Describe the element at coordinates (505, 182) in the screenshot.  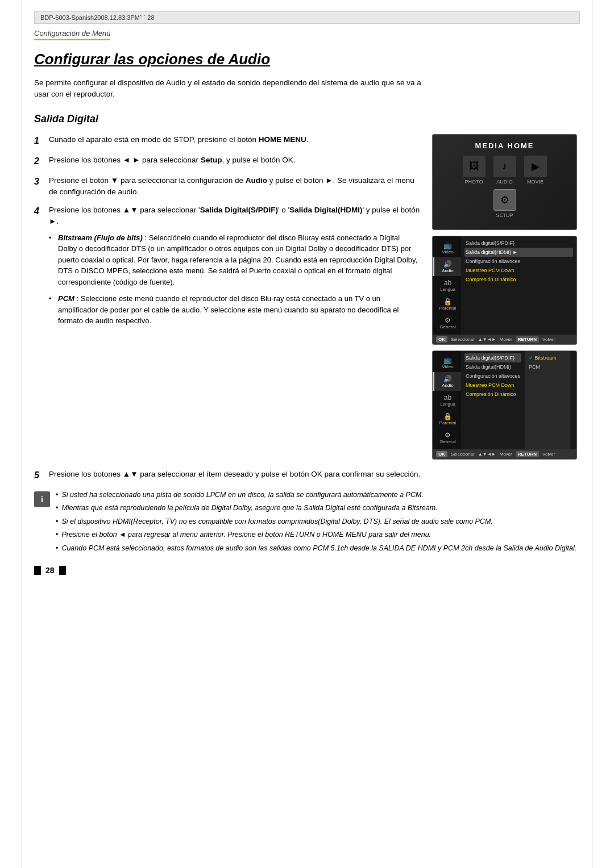
I see `media-home-screen: MEDIA HOME 🖼 PHOTO ♪ AUDIO ▶ MOVIE` at that location.